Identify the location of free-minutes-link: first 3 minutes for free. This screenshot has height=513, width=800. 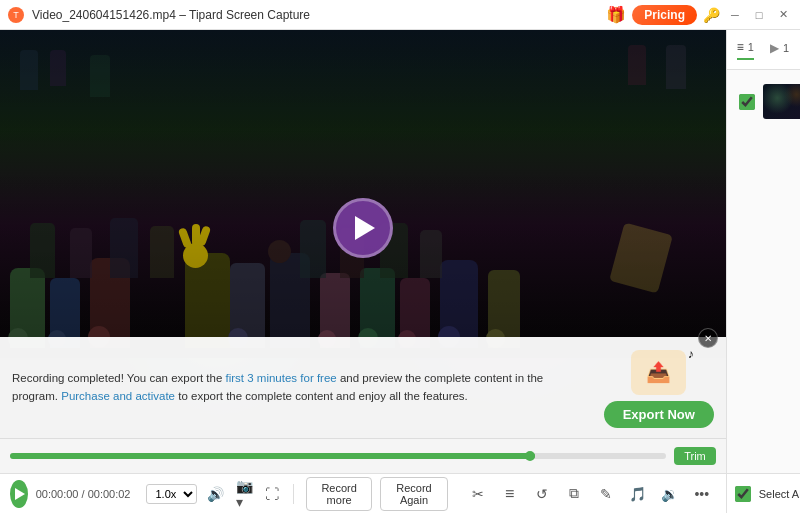
(282, 378).